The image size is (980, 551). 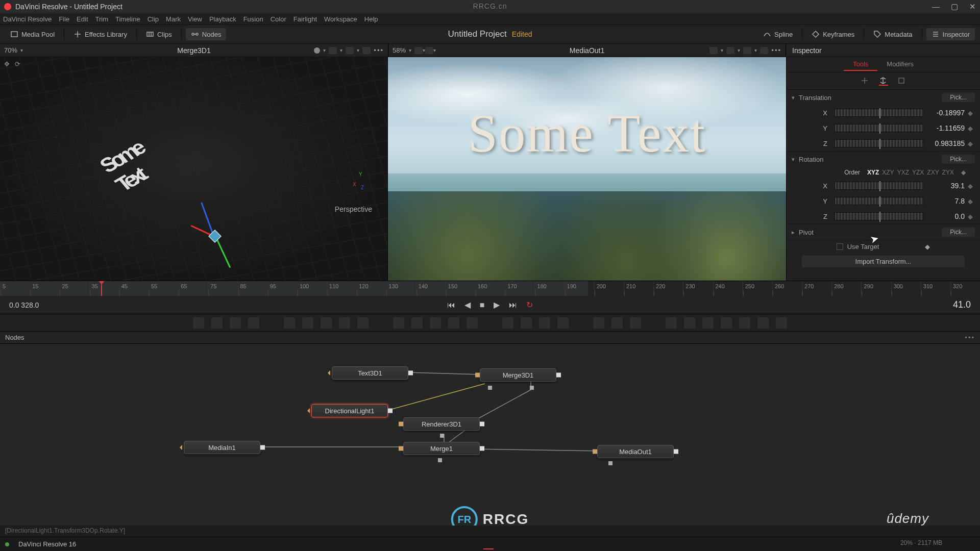 What do you see at coordinates (545, 323) in the screenshot?
I see `polygon-mask-icon` at bounding box center [545, 323].